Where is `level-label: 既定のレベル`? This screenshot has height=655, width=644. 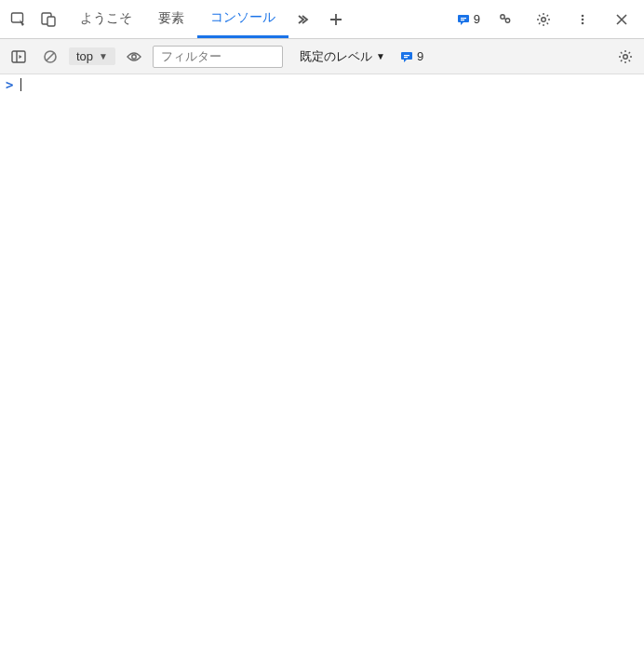
level-label: 既定のレベル is located at coordinates (336, 57).